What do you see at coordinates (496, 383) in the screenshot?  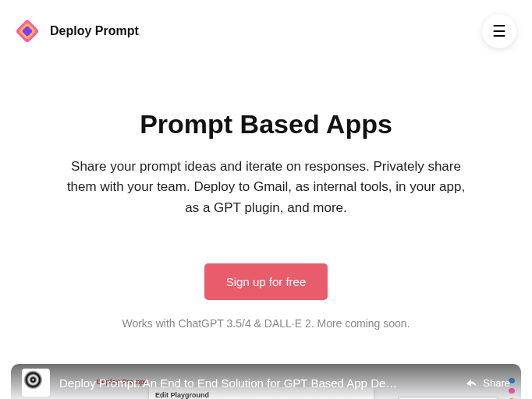 I see `share-label: Share` at bounding box center [496, 383].